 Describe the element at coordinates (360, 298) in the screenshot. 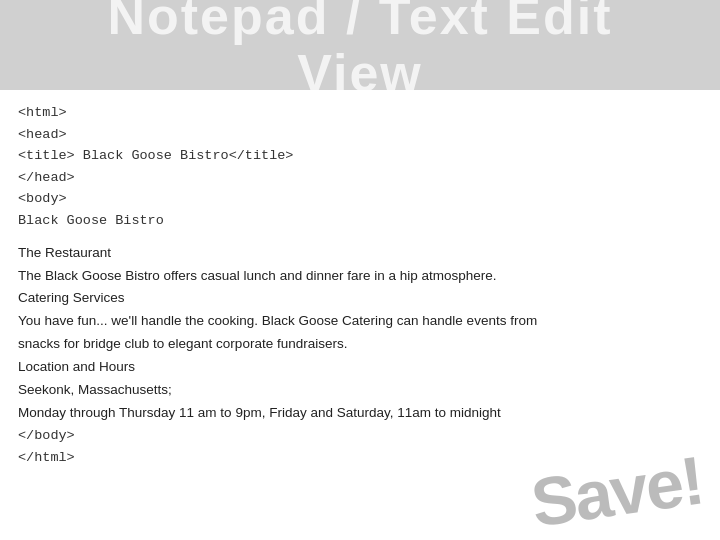

I see `line-catering-heading: Catering Services` at that location.